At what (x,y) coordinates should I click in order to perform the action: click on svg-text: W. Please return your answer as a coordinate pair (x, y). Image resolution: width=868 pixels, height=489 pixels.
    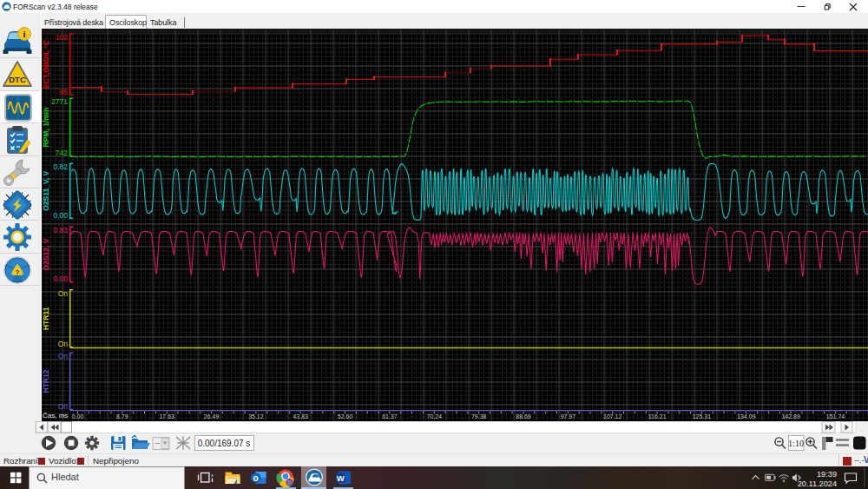
    Looking at the image, I should click on (340, 478).